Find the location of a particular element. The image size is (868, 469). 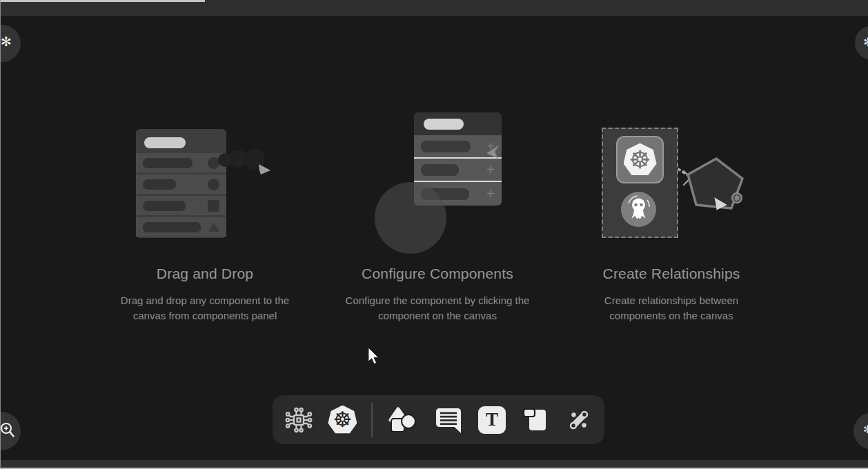

tools-dock: ☸ T is located at coordinates (439, 419).